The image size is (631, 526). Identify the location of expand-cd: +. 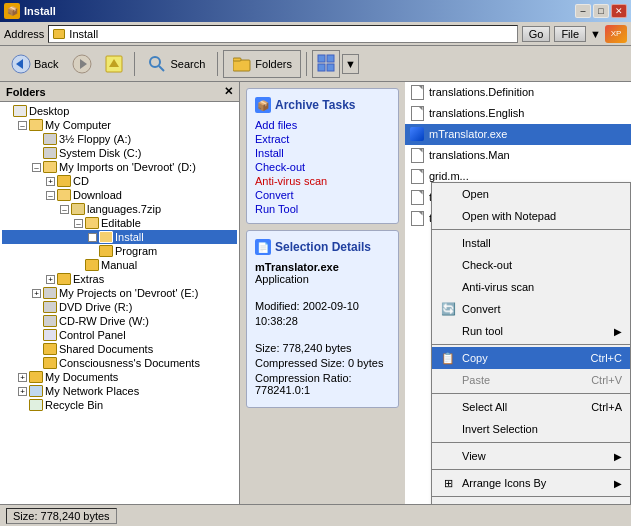
(50, 182).